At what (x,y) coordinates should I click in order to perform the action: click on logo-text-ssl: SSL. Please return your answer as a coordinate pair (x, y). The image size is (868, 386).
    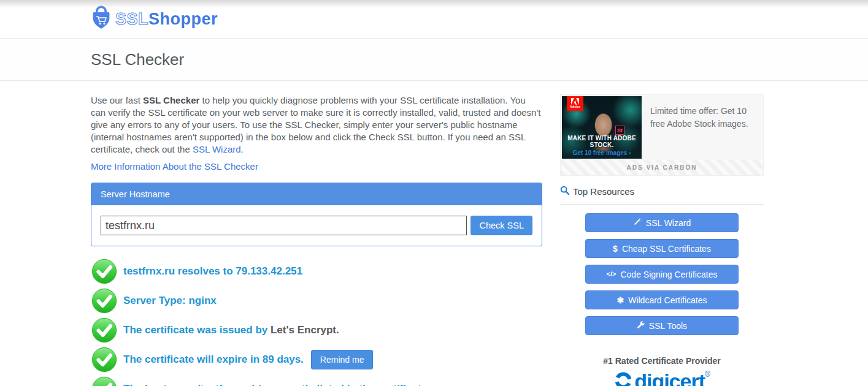
    Looking at the image, I should click on (132, 19).